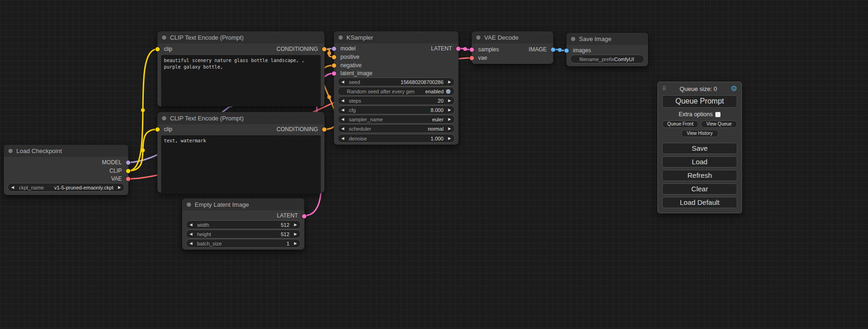 Image resolution: width=868 pixels, height=329 pixels. What do you see at coordinates (334, 49) in the screenshot?
I see `input-port-model` at bounding box center [334, 49].